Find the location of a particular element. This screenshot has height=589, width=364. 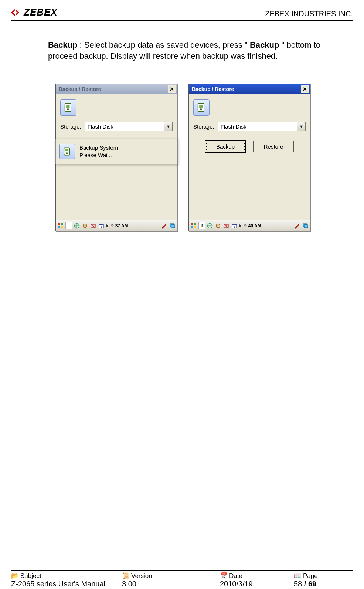

bold-backup-1: Backup is located at coordinates (63, 45).